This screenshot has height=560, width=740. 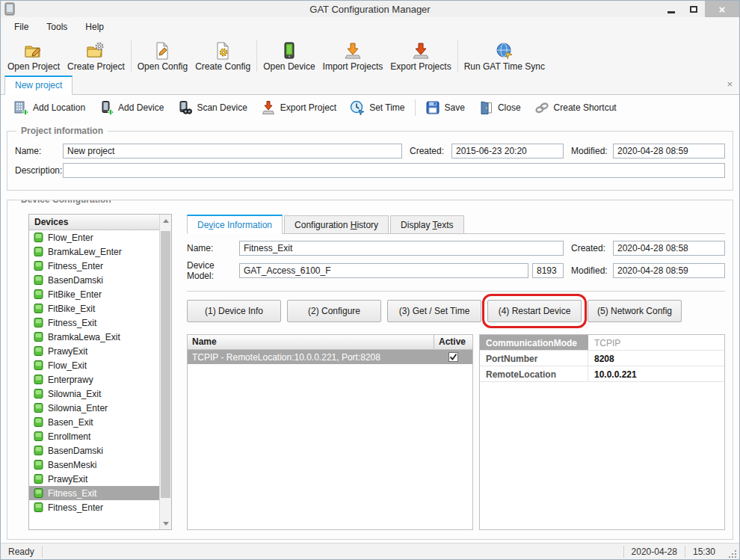 I want to click on project-name-input, so click(x=232, y=151).